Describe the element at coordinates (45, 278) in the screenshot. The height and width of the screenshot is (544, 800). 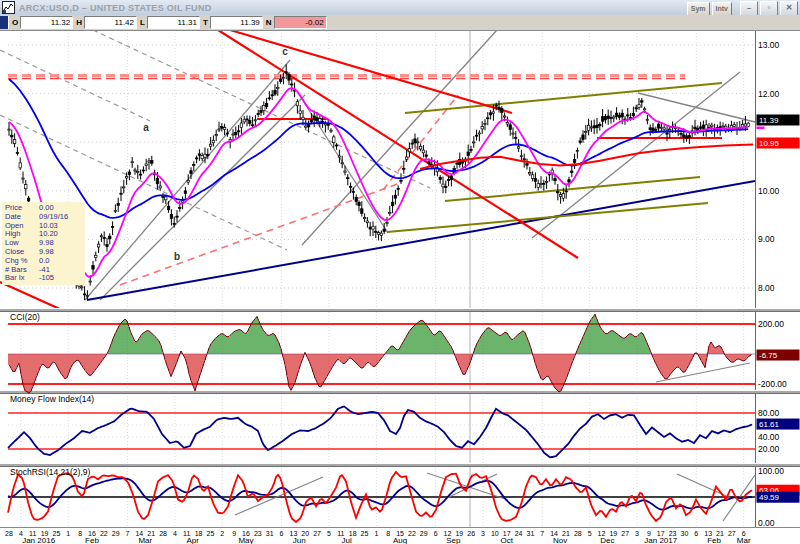
I see `data-window-row: Bar Ix-105` at that location.